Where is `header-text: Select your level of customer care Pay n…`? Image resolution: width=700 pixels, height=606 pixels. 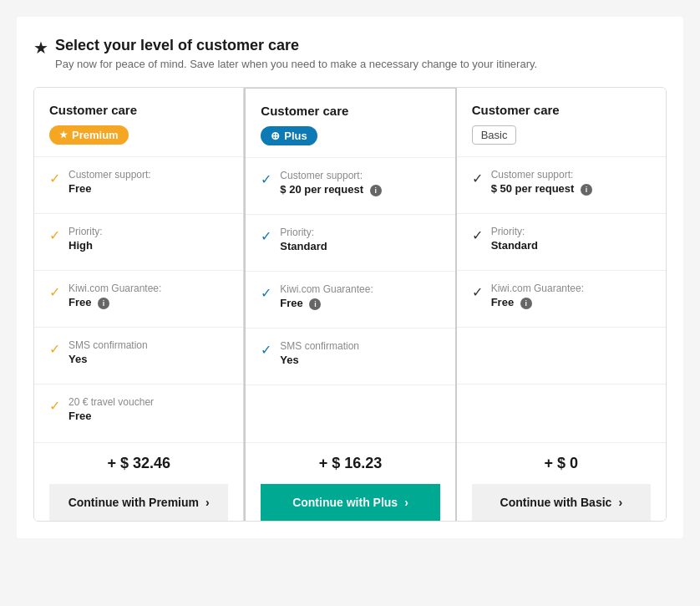
header-text: Select your level of customer care Pay n… is located at coordinates (296, 53).